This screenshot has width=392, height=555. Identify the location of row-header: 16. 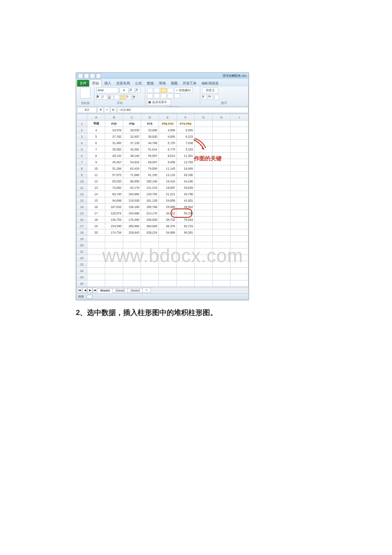
(82, 220).